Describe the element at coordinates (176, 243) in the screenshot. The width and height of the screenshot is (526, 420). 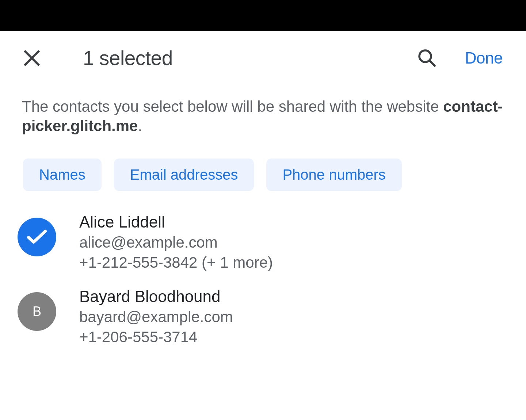
I see `contact-email: alice@example.com` at that location.